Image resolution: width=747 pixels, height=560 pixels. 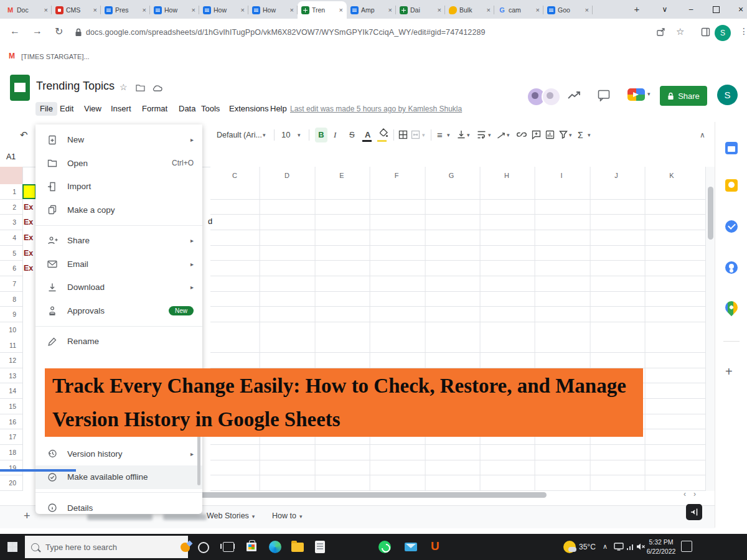 What do you see at coordinates (251, 547) in the screenshot?
I see `microsoft-store-icon` at bounding box center [251, 547].